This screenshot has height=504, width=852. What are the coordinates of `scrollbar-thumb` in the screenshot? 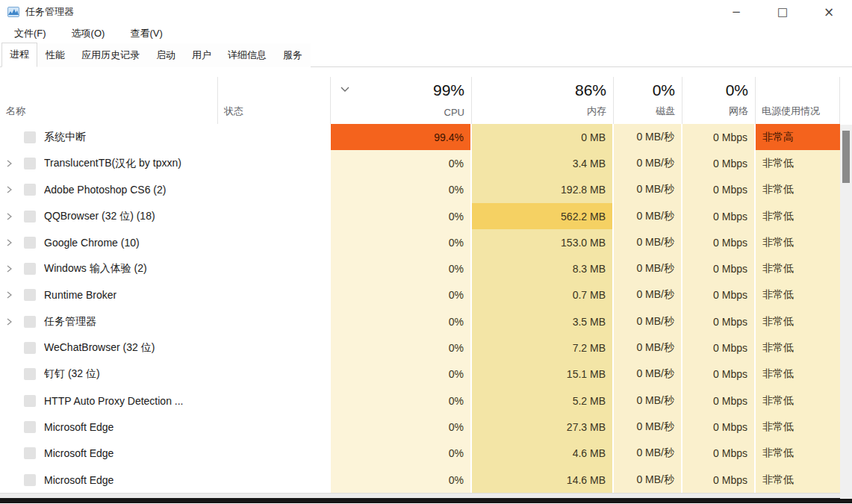 It's located at (846, 157).